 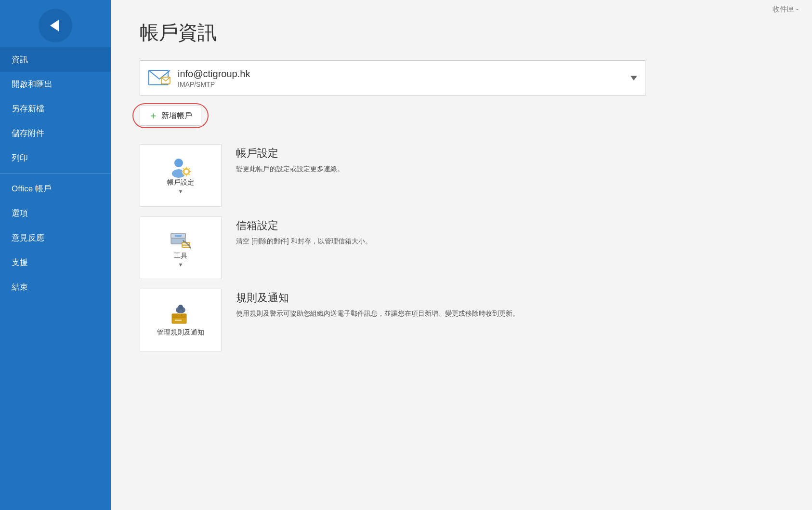 What do you see at coordinates (181, 333) in the screenshot?
I see `rules-notifications-label: 管理規則及通知` at bounding box center [181, 333].